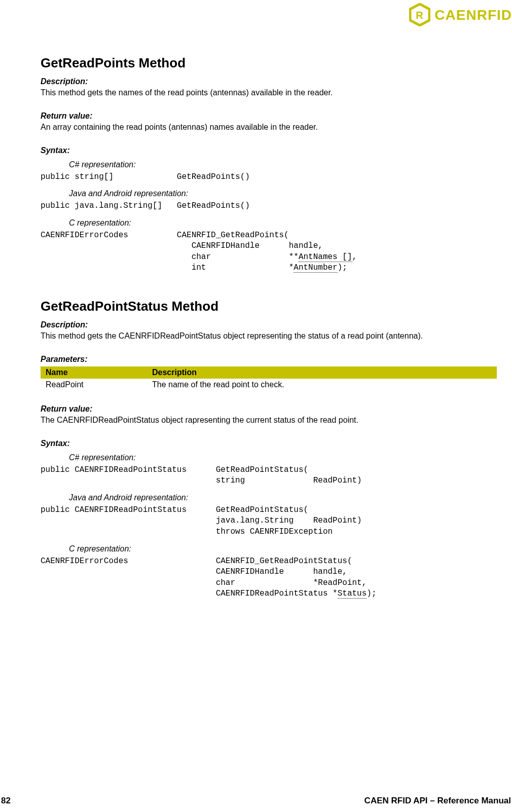 Image resolution: width=512 pixels, height=812 pixels. What do you see at coordinates (94, 373) in the screenshot?
I see `th-name: Name` at bounding box center [94, 373].